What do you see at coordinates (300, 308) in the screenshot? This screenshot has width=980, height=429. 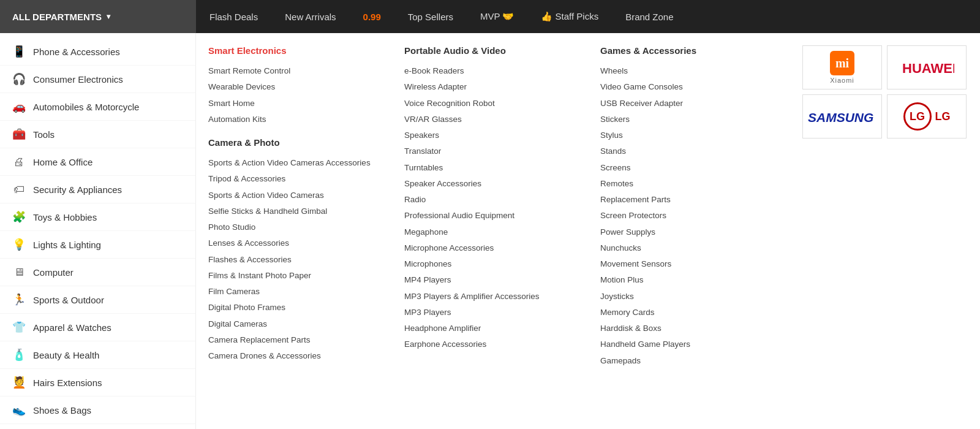 I see `list-item: Digital Photo Frames` at bounding box center [300, 308].